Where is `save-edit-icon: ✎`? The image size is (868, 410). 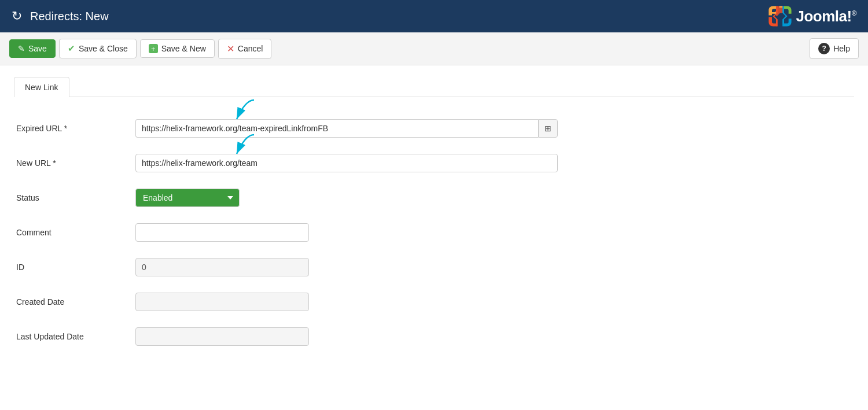 save-edit-icon: ✎ is located at coordinates (21, 49).